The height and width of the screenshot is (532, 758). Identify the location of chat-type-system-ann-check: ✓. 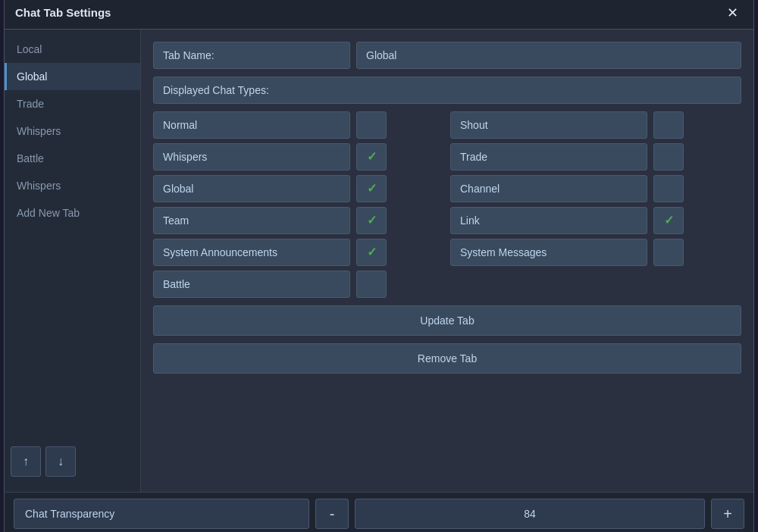
(371, 252).